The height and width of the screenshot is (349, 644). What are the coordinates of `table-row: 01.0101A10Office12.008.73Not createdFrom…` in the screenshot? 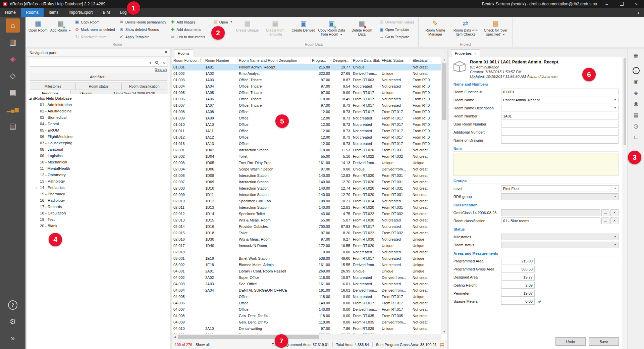 It's located at (307, 125).